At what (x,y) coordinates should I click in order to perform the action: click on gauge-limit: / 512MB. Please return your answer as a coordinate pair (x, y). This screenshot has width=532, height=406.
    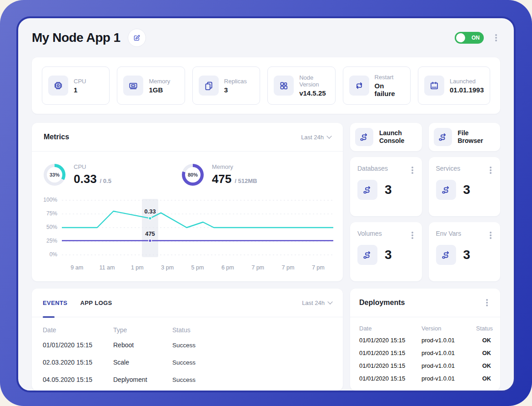
    Looking at the image, I should click on (246, 181).